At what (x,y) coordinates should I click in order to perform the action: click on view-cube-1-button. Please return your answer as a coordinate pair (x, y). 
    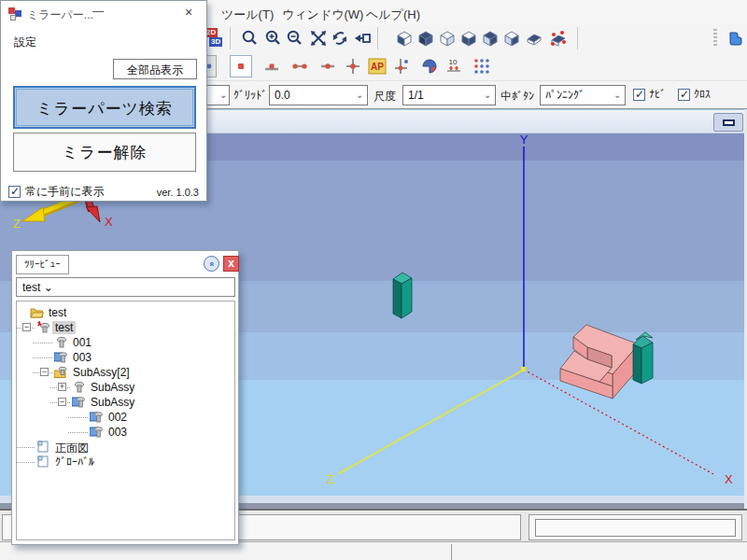
    Looking at the image, I should click on (404, 38).